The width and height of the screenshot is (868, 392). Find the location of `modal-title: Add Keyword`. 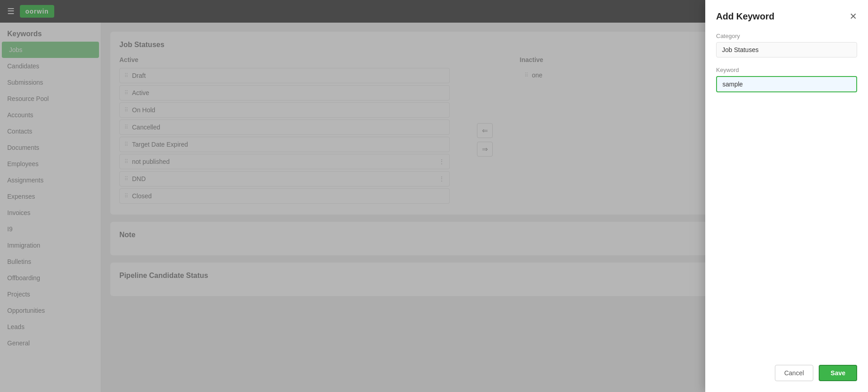

modal-title: Add Keyword is located at coordinates (745, 16).